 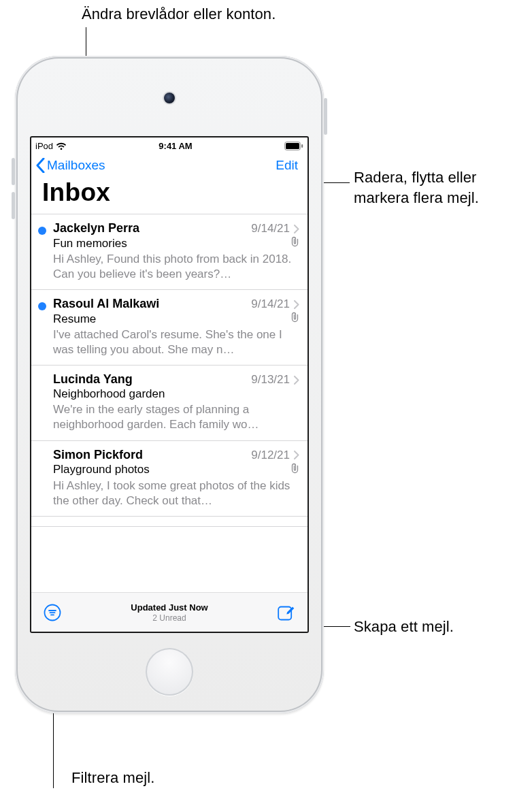 I want to click on carrier-label: iPod, so click(x=44, y=146).